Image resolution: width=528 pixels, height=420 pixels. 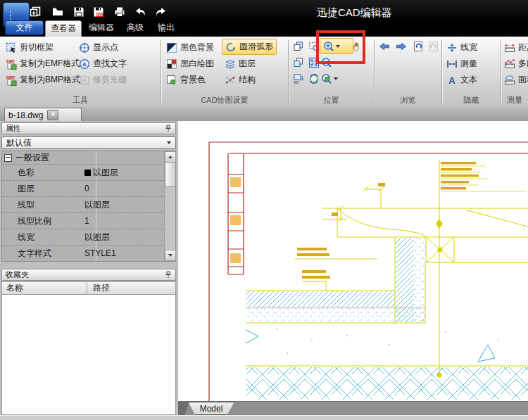 What do you see at coordinates (334, 63) in the screenshot?
I see `zoom-out-button` at bounding box center [334, 63].